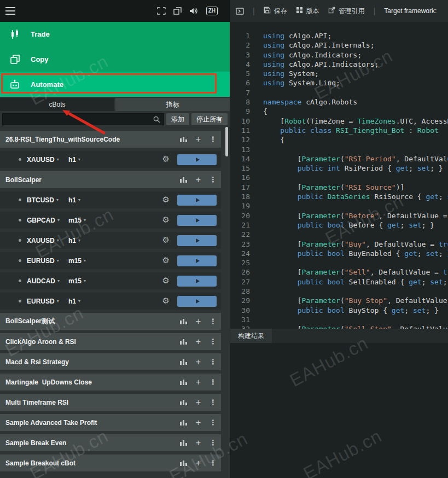 The width and height of the screenshot is (448, 478). Describe the element at coordinates (110, 443) in the screenshot. I see `cbot-group-header: Sample Break Even+⋮` at that location.